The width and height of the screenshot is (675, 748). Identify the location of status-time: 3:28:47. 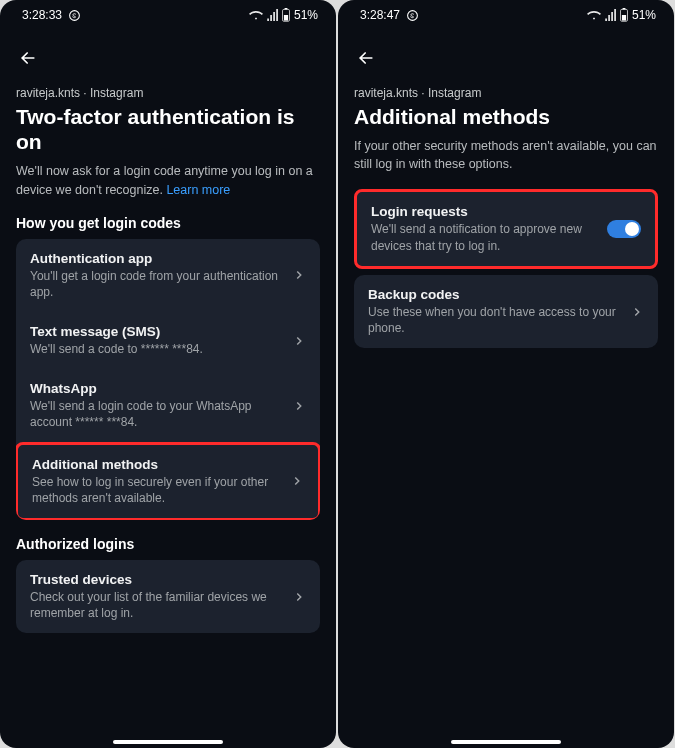
(380, 15).